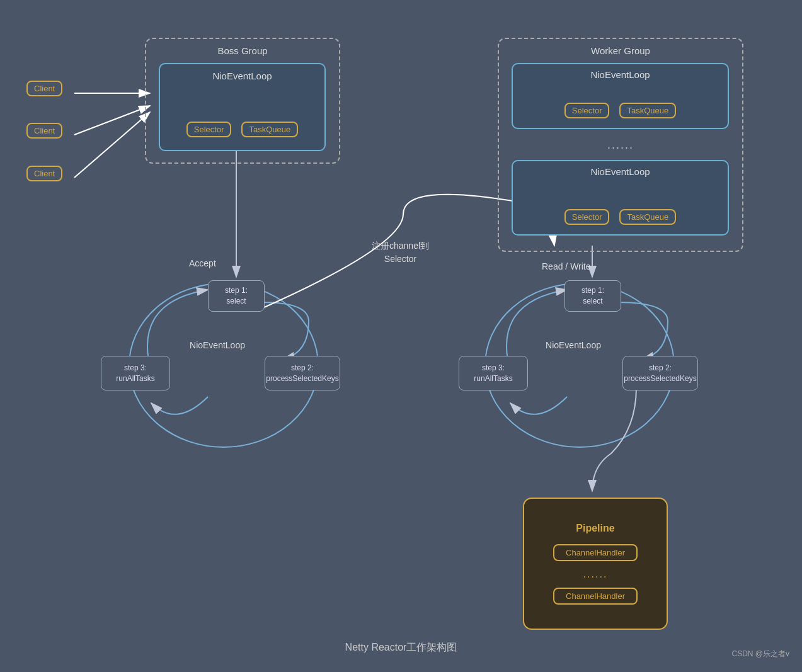 Image resolution: width=802 pixels, height=672 pixels. What do you see at coordinates (595, 596) in the screenshot?
I see `pipeline-handler2: ChannelHandler` at bounding box center [595, 596].